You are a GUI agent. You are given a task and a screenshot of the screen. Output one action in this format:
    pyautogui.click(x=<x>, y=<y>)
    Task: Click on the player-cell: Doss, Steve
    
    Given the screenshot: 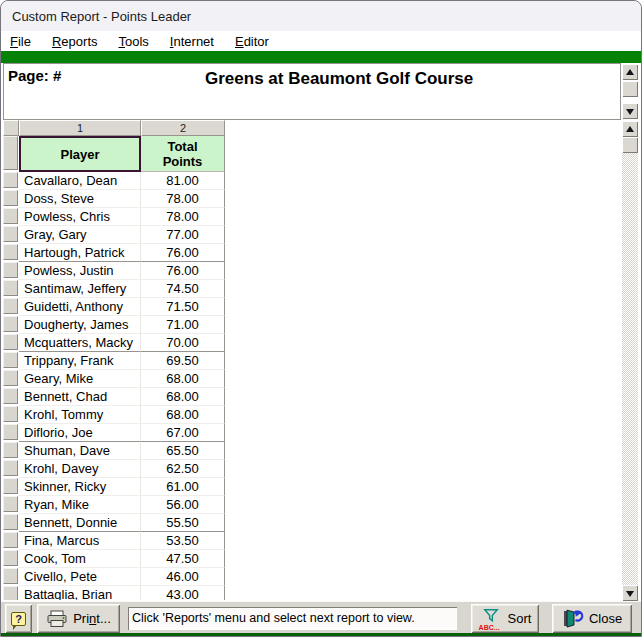 What is the action you would take?
    pyautogui.click(x=80, y=199)
    